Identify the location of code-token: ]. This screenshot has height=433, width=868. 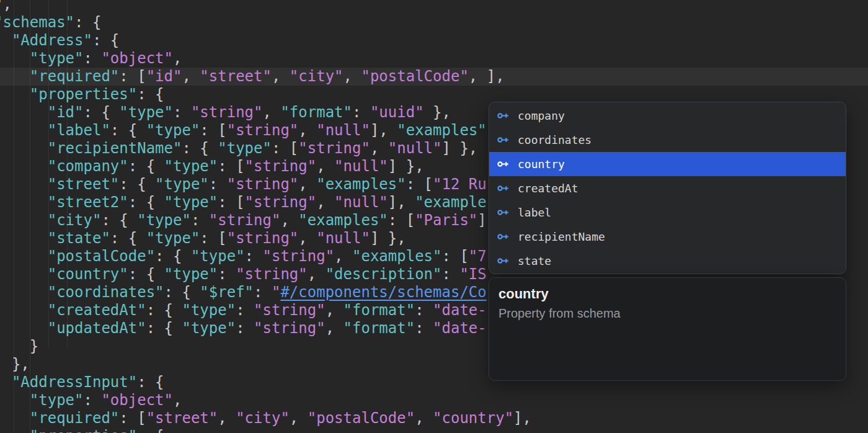
(482, 220).